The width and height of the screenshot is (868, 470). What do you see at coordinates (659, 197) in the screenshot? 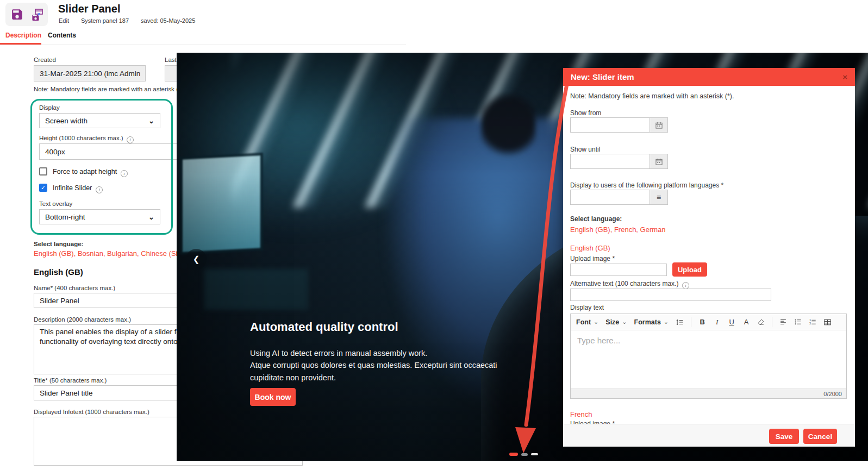
I see `list-icon: ≡` at bounding box center [659, 197].